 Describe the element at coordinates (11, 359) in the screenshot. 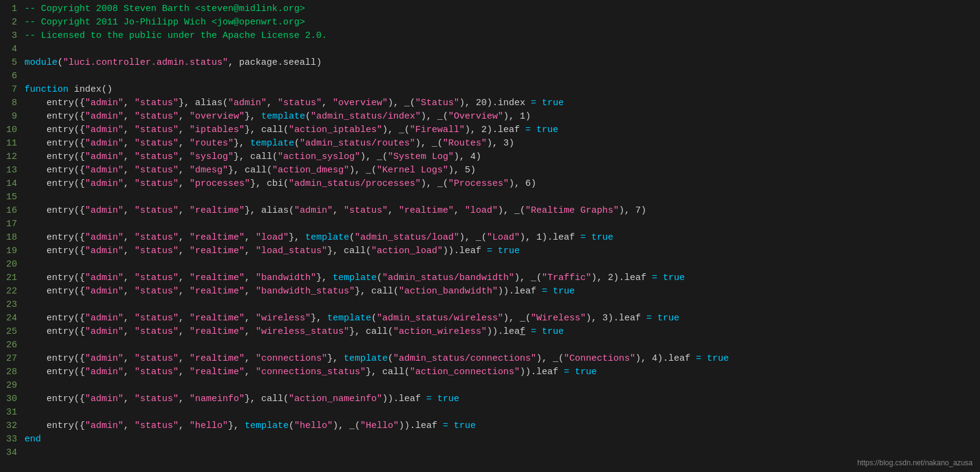

I see `line-number: 27` at that location.